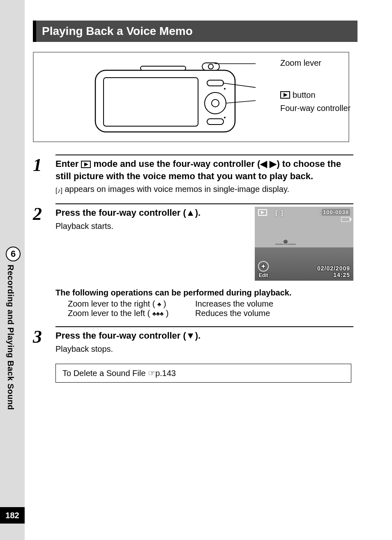 This screenshot has width=392, height=540. I want to click on step-1-rule, so click(205, 155).